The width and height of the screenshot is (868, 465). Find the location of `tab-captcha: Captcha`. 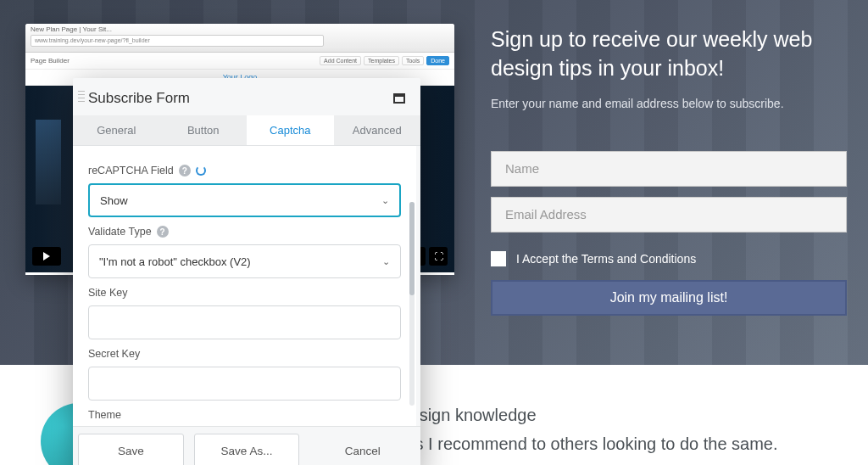

tab-captcha: Captcha is located at coordinates (290, 131).